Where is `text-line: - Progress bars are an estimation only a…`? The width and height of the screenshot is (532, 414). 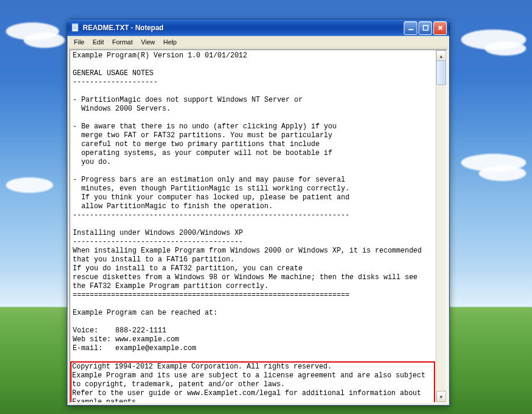
text-line: - Progress bars are an estimation only a… is located at coordinates (211, 193).